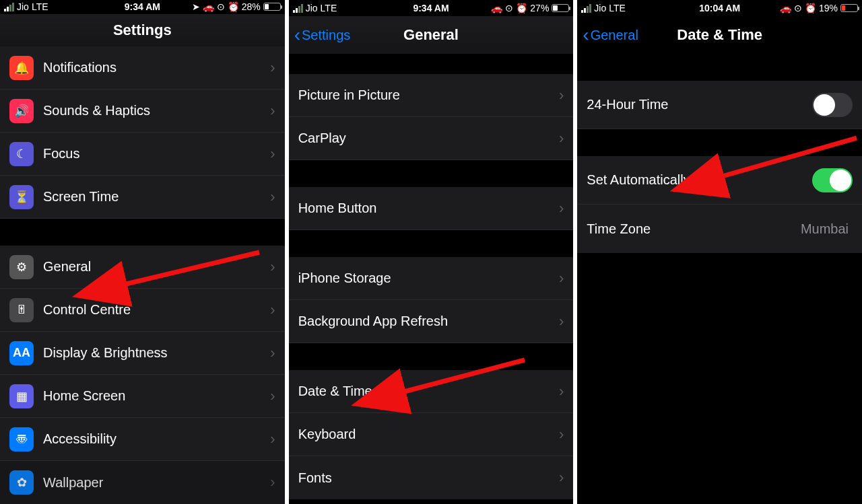  I want to click on row-label: CarPlay, so click(428, 139).